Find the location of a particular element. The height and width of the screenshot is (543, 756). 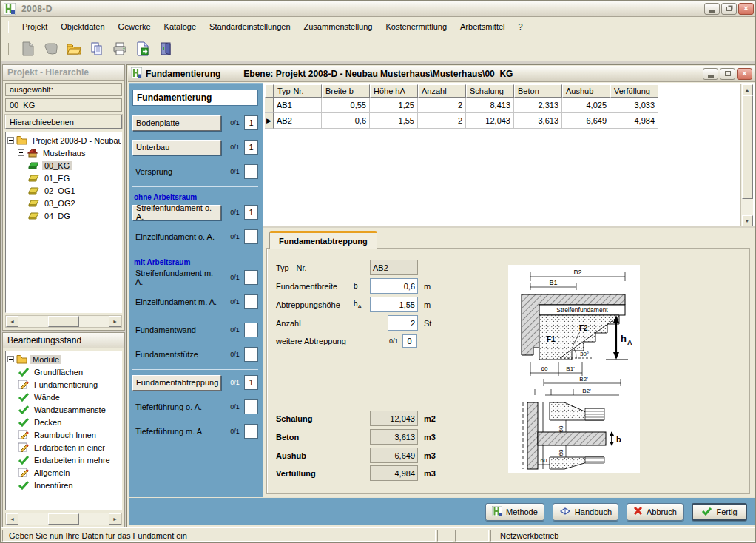

module-item-allgemein: Allgemein is located at coordinates (70, 472).